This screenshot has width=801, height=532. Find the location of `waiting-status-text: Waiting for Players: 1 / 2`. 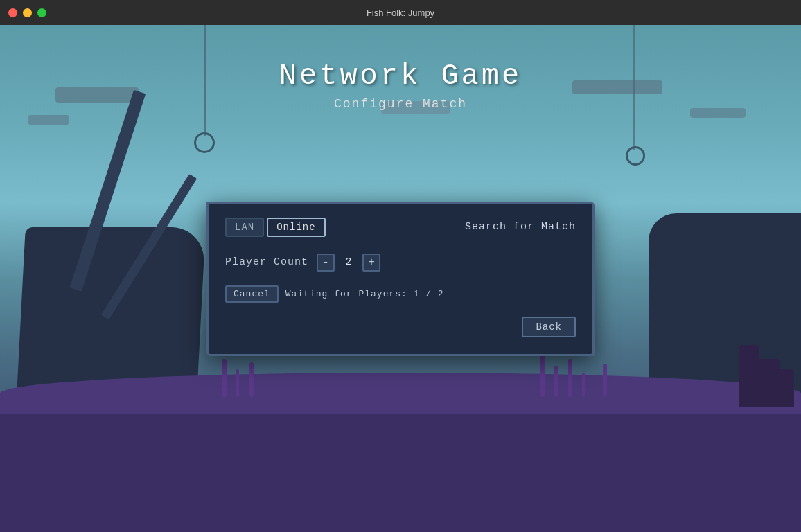

waiting-status-text: Waiting for Players: 1 / 2 is located at coordinates (364, 294).